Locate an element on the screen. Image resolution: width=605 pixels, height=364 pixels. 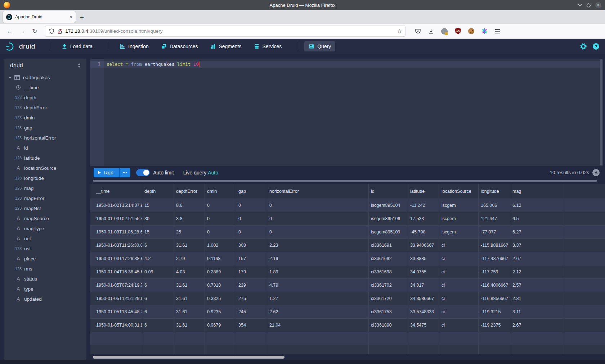
asterisk-extension-icon is located at coordinates (485, 31).